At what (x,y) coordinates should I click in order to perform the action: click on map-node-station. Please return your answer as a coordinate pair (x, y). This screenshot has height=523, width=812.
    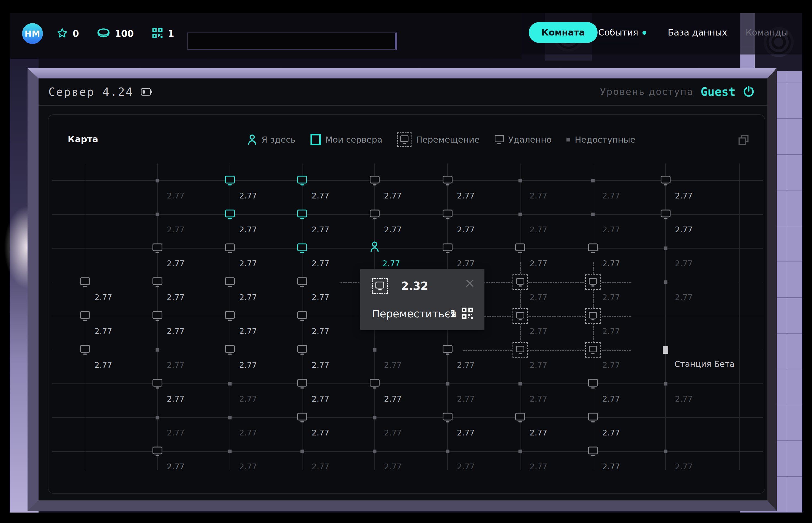
    Looking at the image, I should click on (666, 350).